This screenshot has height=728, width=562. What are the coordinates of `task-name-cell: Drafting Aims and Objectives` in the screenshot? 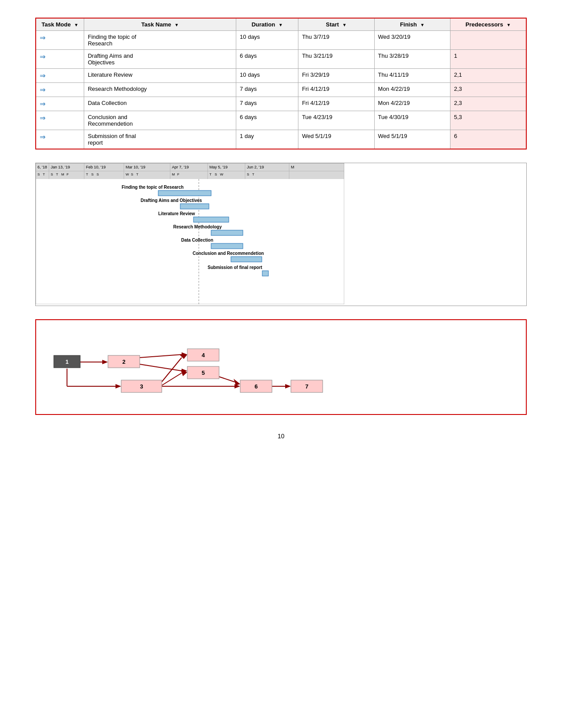 It's located at (160, 59).